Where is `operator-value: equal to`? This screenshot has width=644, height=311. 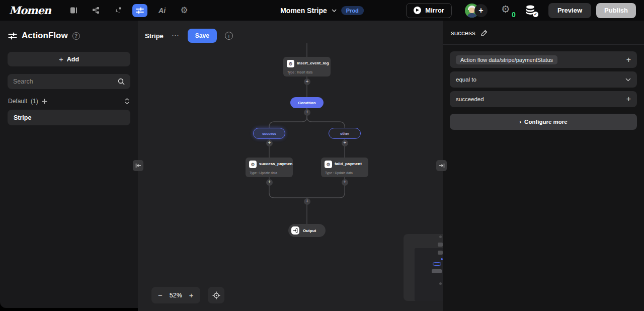 operator-value: equal to is located at coordinates (466, 80).